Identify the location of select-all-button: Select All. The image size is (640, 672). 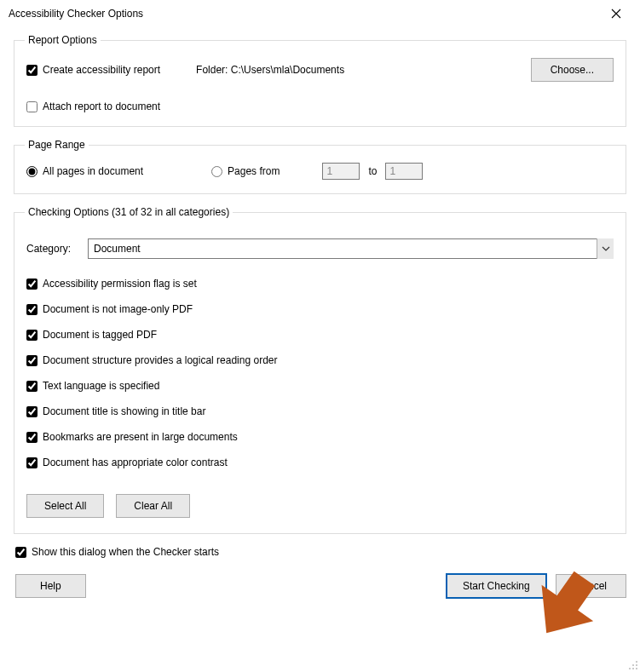
(65, 506).